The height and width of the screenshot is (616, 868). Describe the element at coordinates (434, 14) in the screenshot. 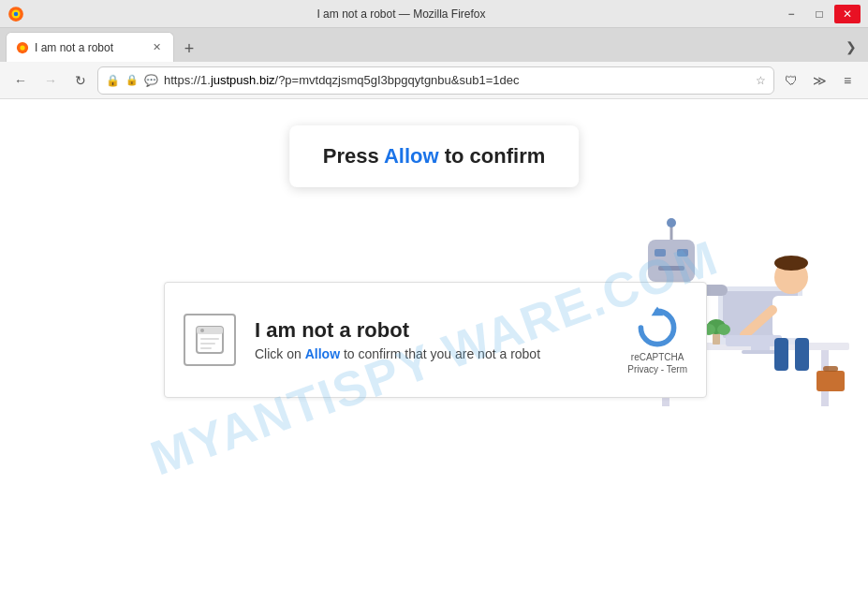

I see `title-bar: I am not a robot — Mozilla Firefox − □ ✕` at that location.